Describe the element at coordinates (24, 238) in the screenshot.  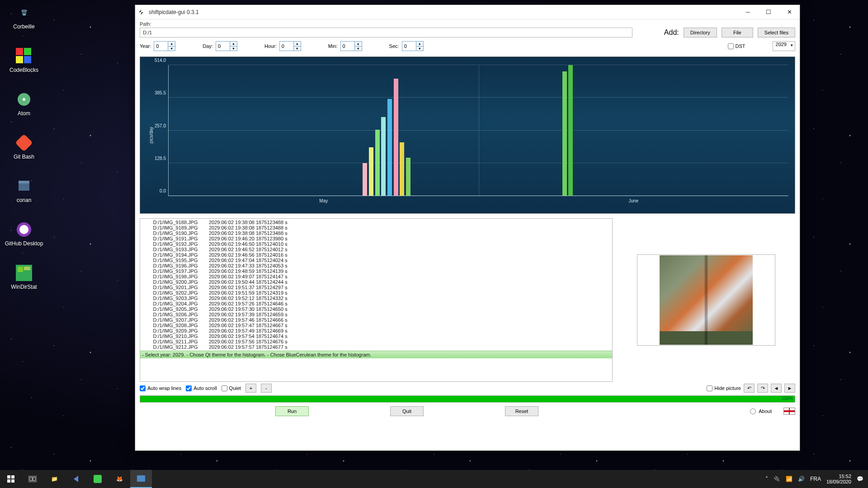
I see `desktop-icon-githubdesktop: GitHub Desktop` at that location.